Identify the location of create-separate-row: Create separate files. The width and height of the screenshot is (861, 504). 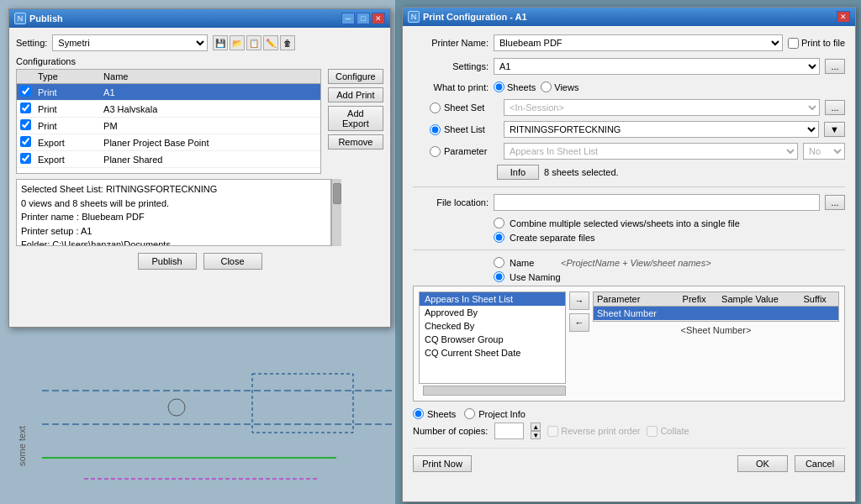
(669, 237).